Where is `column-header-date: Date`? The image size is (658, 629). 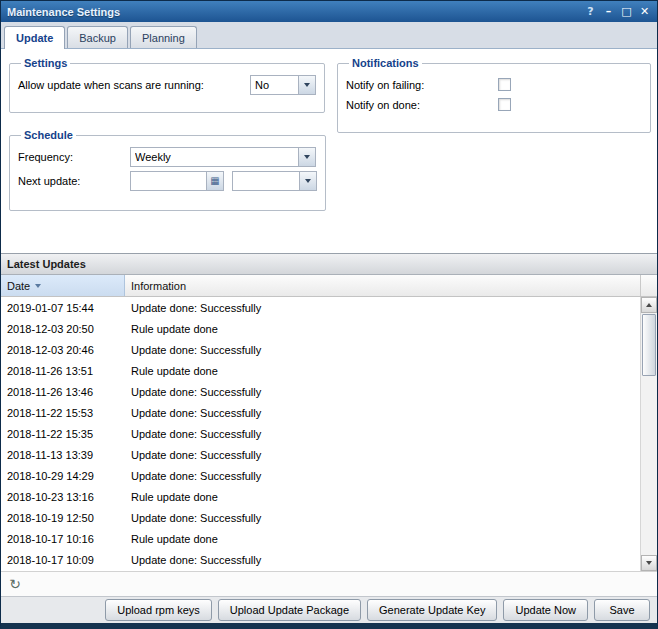
column-header-date: Date is located at coordinates (63, 286).